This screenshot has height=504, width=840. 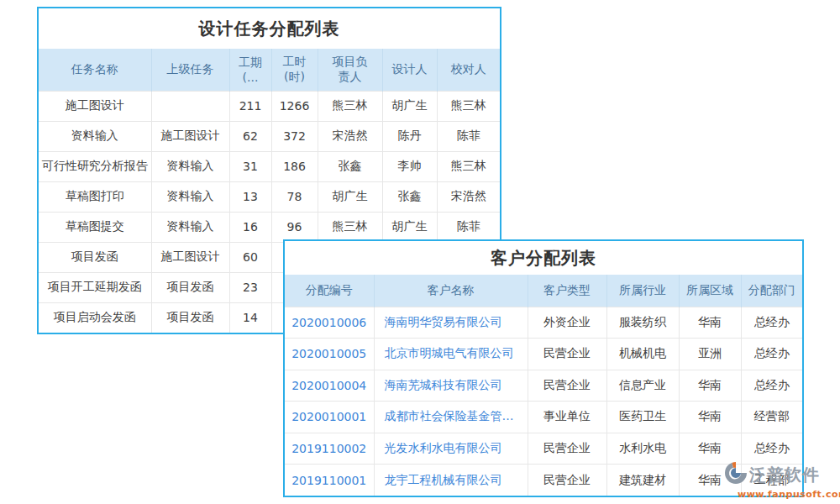 I want to click on cell: 16, so click(x=250, y=227).